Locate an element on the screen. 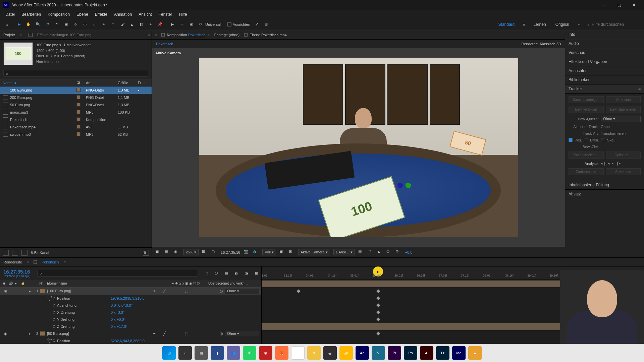 The image size is (644, 362). pan-behind-tool: ⊹ is located at coordinates (75, 24).